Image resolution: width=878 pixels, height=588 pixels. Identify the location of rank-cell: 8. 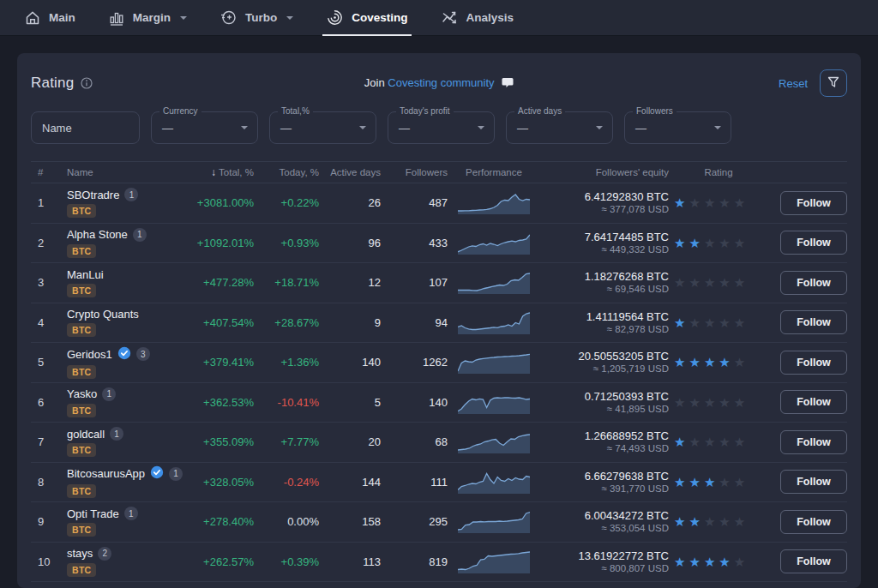
(43, 482).